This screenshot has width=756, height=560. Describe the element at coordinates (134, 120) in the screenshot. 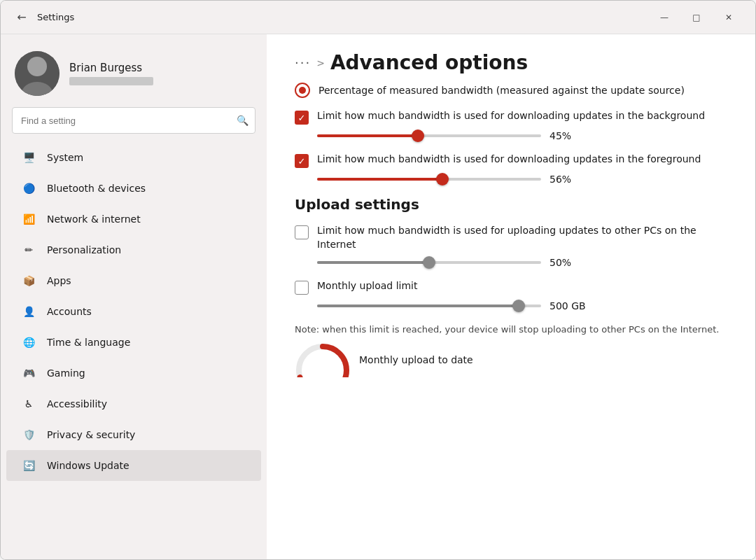

I see `search-box: 🔍` at that location.